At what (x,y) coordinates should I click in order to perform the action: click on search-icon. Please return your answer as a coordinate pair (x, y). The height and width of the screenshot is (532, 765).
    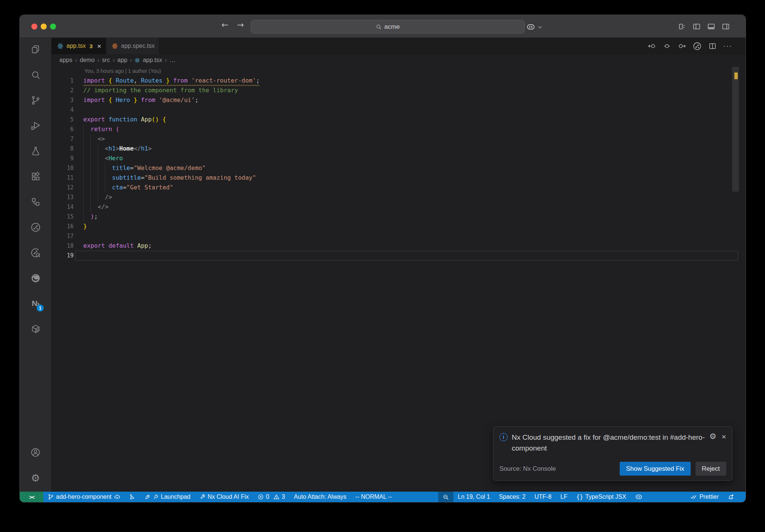
    Looking at the image, I should click on (35, 75).